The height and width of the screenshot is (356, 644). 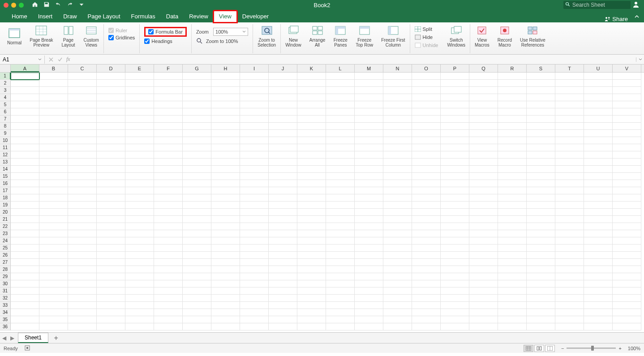 I want to click on home-icon, so click(x=35, y=5).